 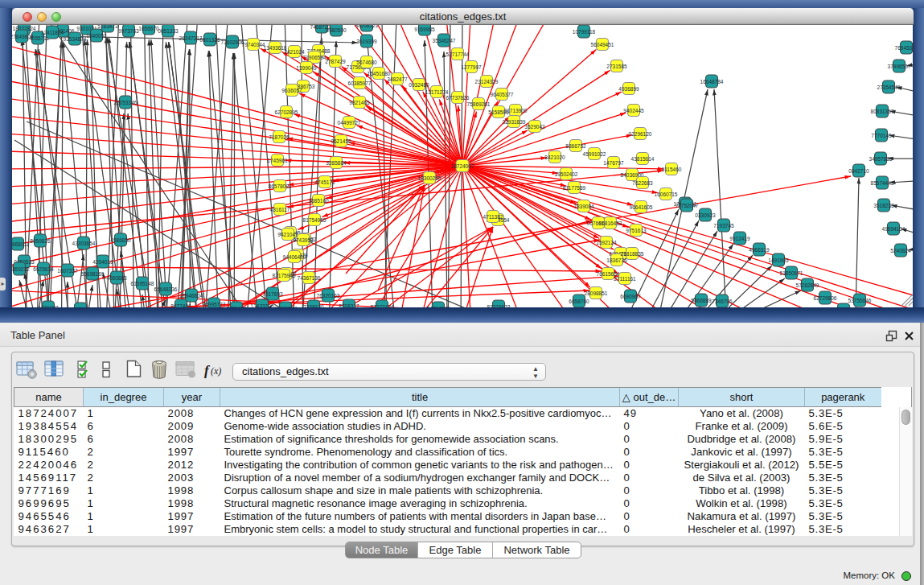 I want to click on svg-text: 9402445, so click(x=634, y=111).